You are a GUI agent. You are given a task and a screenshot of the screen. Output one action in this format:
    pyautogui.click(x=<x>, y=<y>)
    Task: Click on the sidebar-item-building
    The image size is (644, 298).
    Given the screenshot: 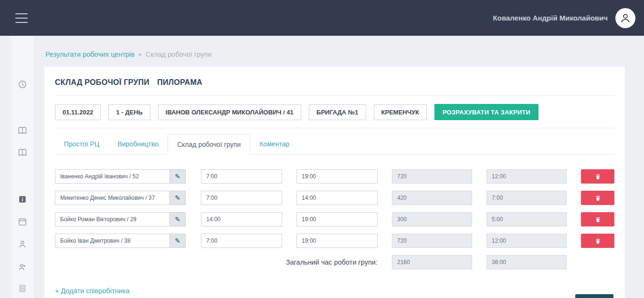 What is the action you would take?
    pyautogui.click(x=22, y=288)
    